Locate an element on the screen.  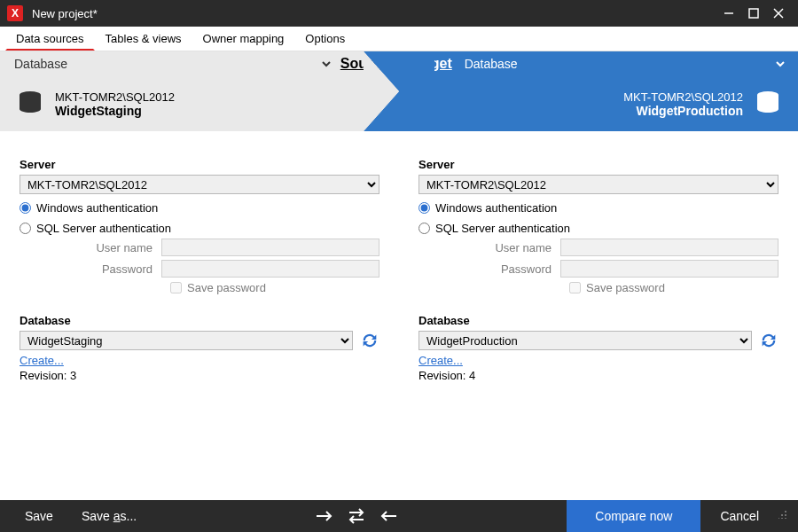
maximize-button is located at coordinates (754, 13).